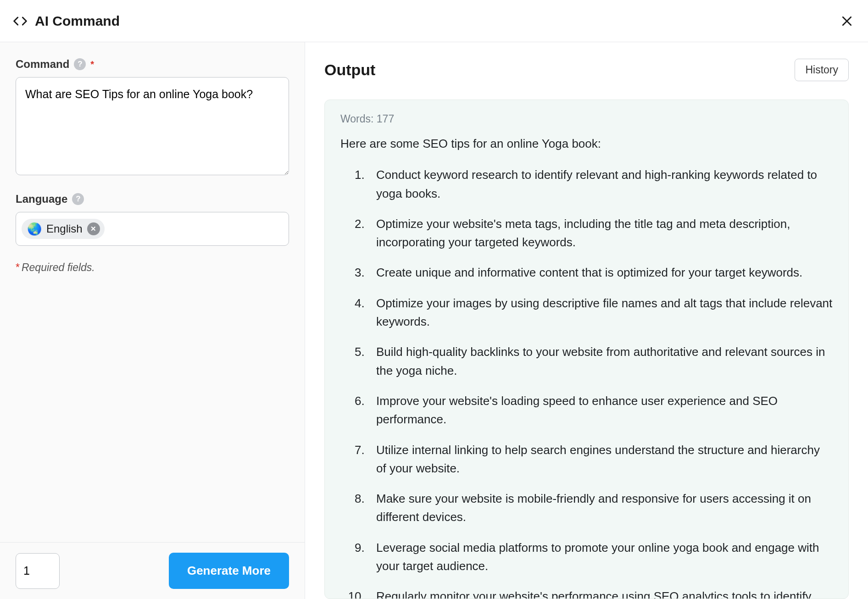 The image size is (868, 599). I want to click on command-label: Command ? *, so click(152, 64).